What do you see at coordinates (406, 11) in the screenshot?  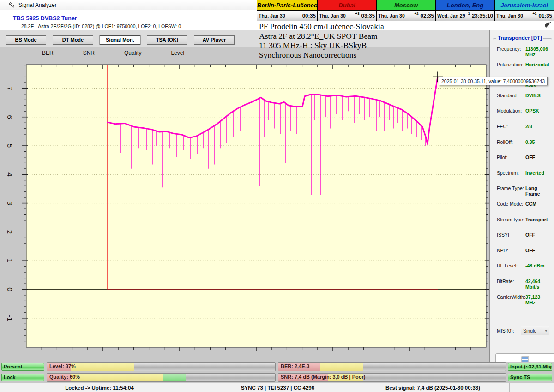 I see `clock-3: MoscowThu, Jan 30+202:35` at bounding box center [406, 11].